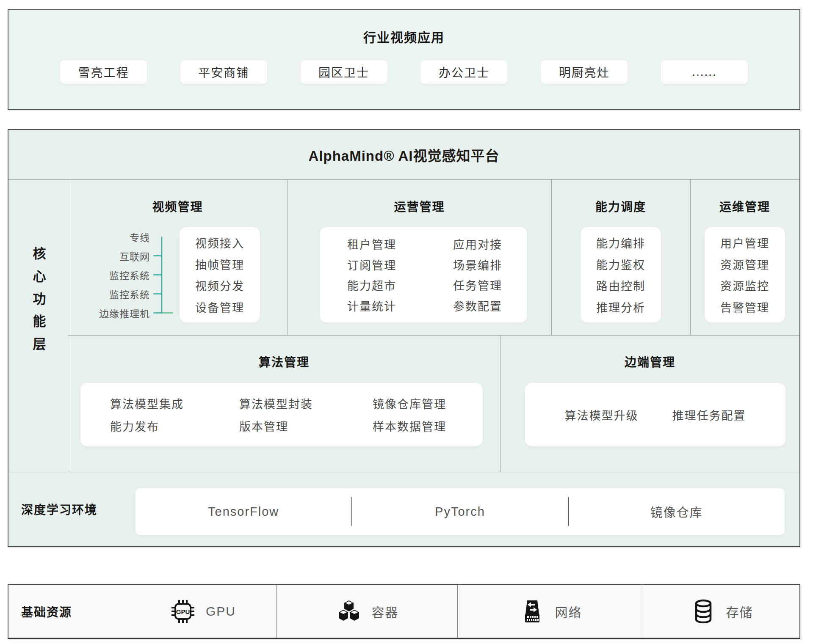 The width and height of the screenshot is (813, 644). Describe the element at coordinates (400, 305) in the screenshot. I see `operation-item: 计量统计` at that location.